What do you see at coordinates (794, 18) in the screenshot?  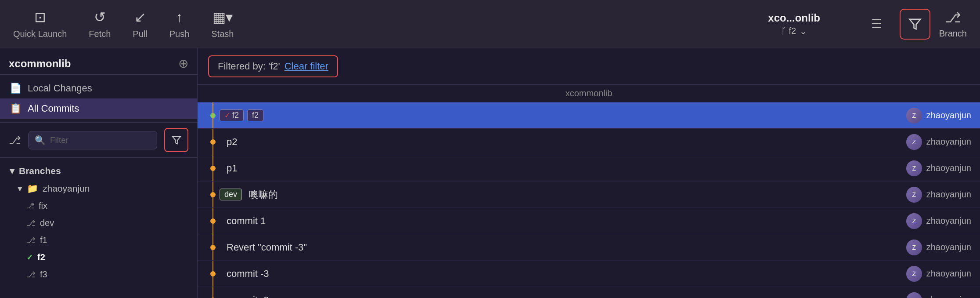 I see `repo-name-display: xco...onlib` at bounding box center [794, 18].